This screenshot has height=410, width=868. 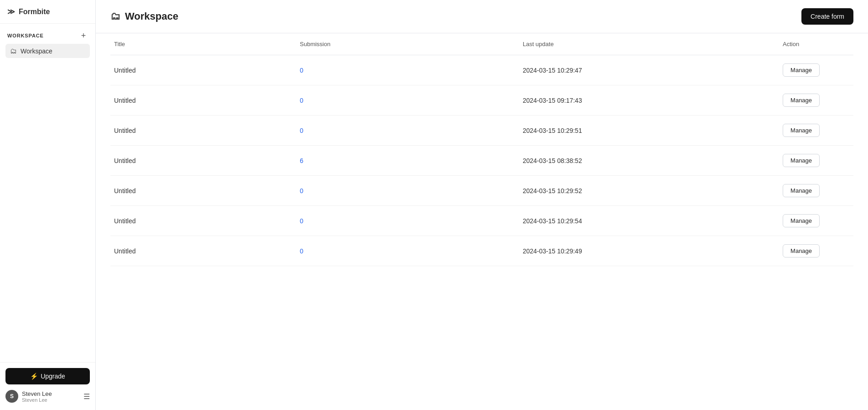 I want to click on cell-last-update: 2024-03-15 10:29:51, so click(x=649, y=131).